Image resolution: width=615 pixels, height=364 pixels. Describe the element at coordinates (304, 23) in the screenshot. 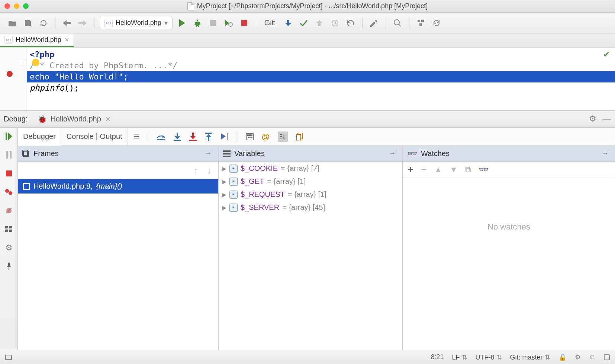

I see `commit-icon` at that location.